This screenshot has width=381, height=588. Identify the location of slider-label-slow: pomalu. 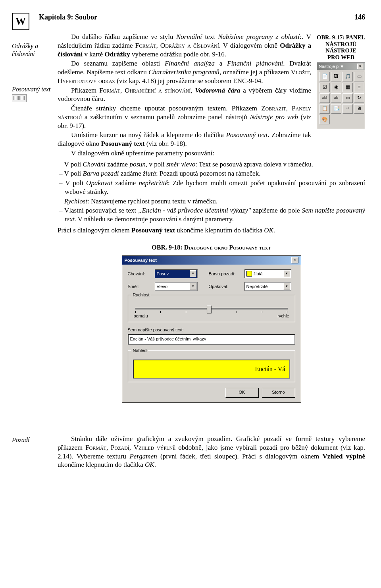
(141, 316).